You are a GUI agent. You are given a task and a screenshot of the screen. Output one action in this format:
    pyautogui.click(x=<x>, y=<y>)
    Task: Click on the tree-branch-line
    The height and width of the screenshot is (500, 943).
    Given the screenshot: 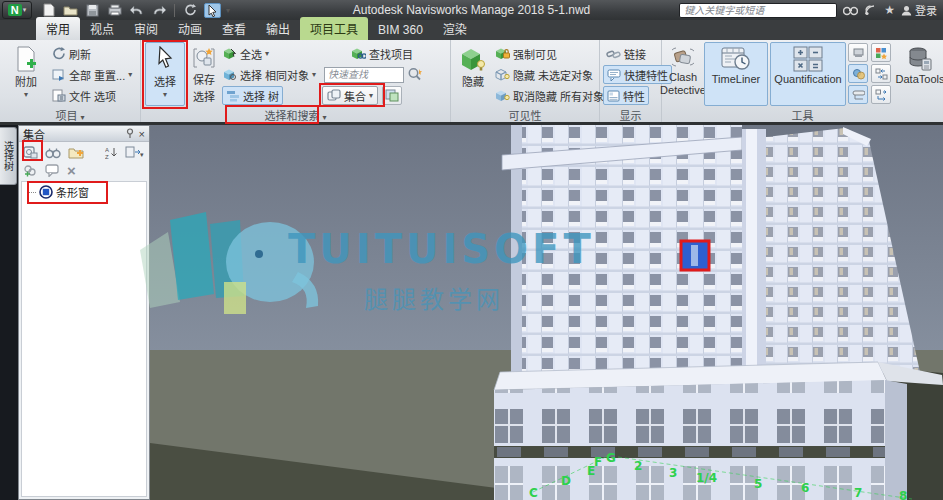 What is the action you would take?
    pyautogui.click(x=32, y=192)
    